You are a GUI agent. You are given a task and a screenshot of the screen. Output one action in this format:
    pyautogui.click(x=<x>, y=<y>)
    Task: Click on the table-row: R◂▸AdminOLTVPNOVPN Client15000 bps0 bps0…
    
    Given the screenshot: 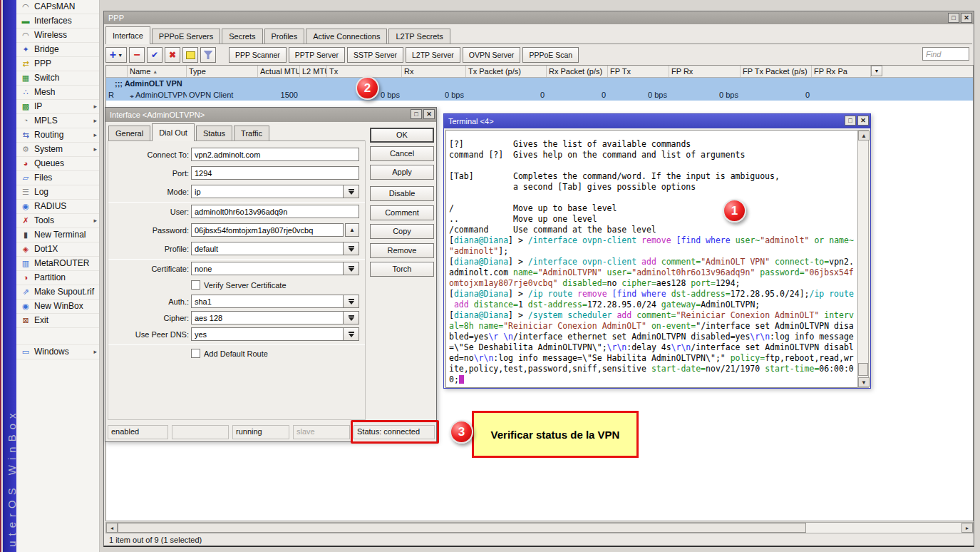 What is the action you would take?
    pyautogui.click(x=540, y=95)
    